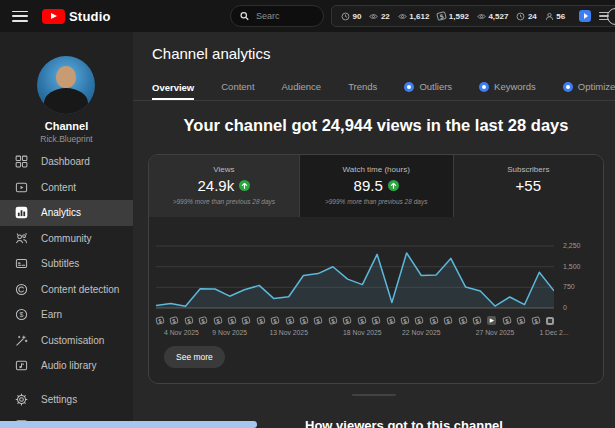  I want to click on youtube-studio-logo: Studio, so click(76, 16).